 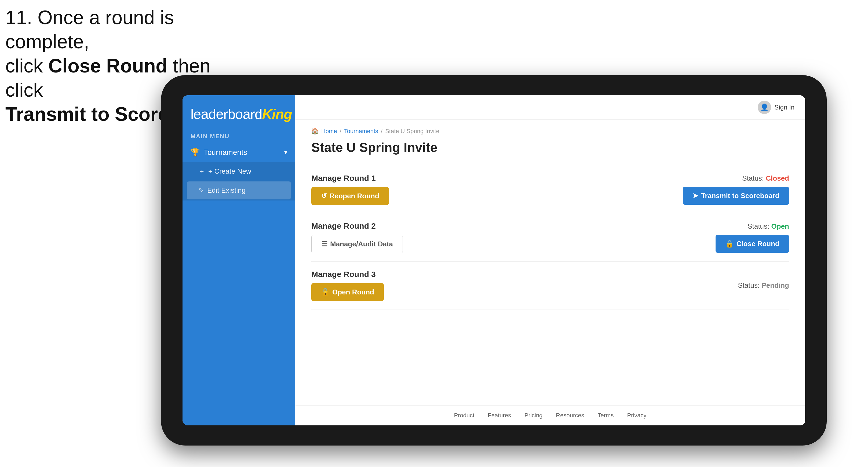 I want to click on sidebar: leaderboardKing MAIN MENU 🏆 Tournaments …, so click(x=239, y=260).